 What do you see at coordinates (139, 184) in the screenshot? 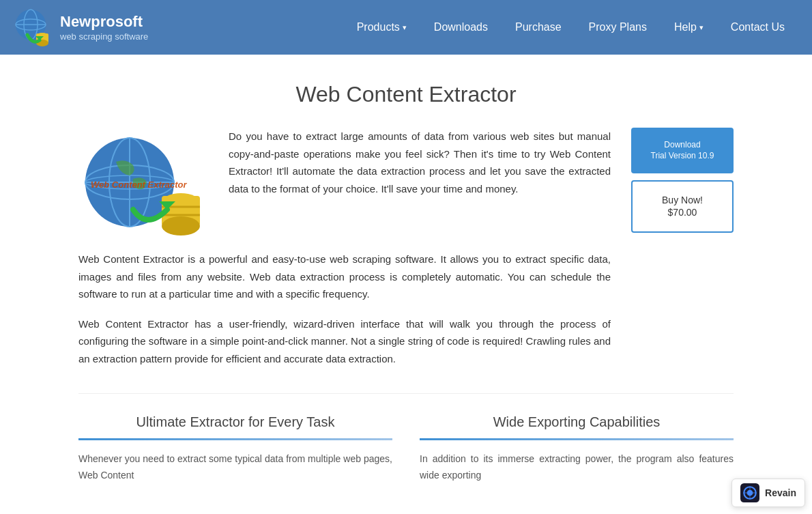
I see `svg-text: Web Content Extractor` at bounding box center [139, 184].